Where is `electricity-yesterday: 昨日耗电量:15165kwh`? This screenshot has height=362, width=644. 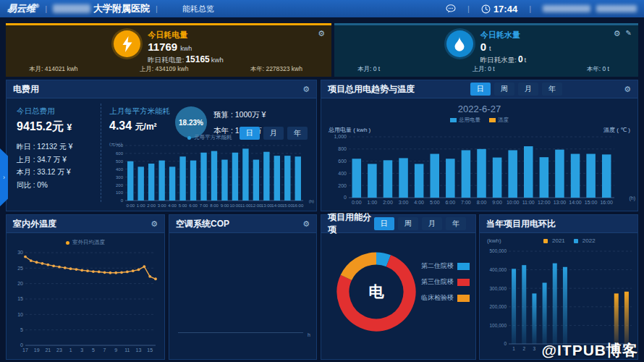 electricity-yesterday: 昨日耗电量:15165kwh is located at coordinates (185, 59).